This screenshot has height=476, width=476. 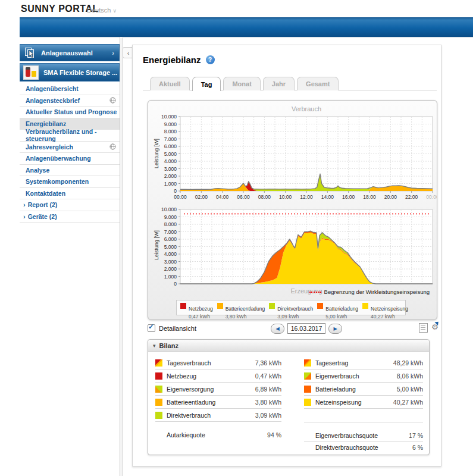 I want to click on sidebar-item-analyse: Analyse, so click(x=70, y=171).